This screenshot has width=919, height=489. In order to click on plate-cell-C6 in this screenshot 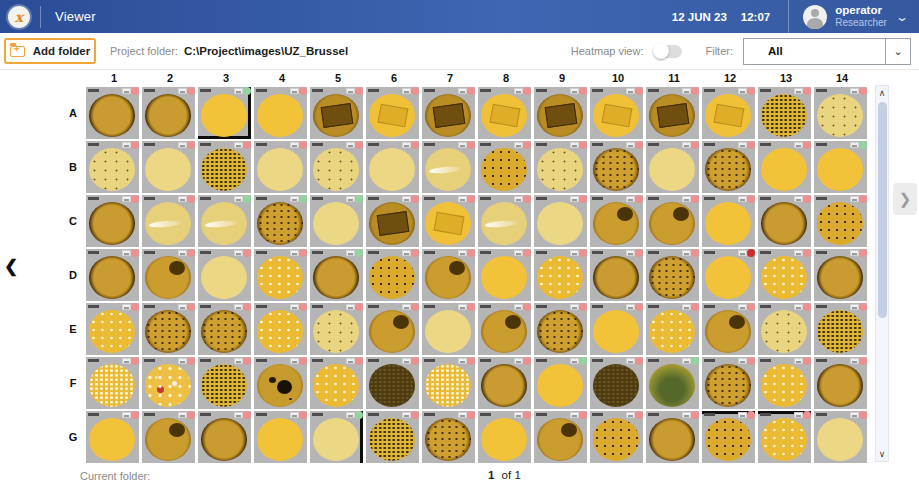, I will do `click(392, 221)`.